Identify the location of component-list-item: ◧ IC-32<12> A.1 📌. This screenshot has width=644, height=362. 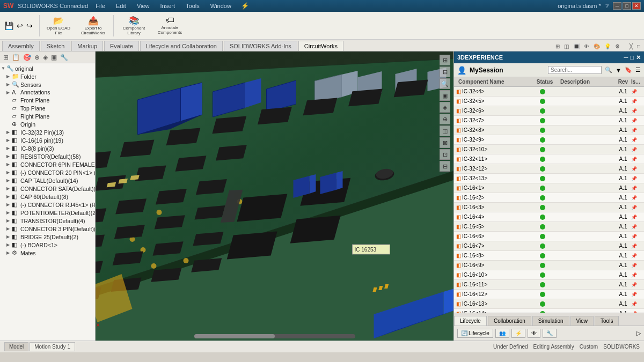
(549, 169).